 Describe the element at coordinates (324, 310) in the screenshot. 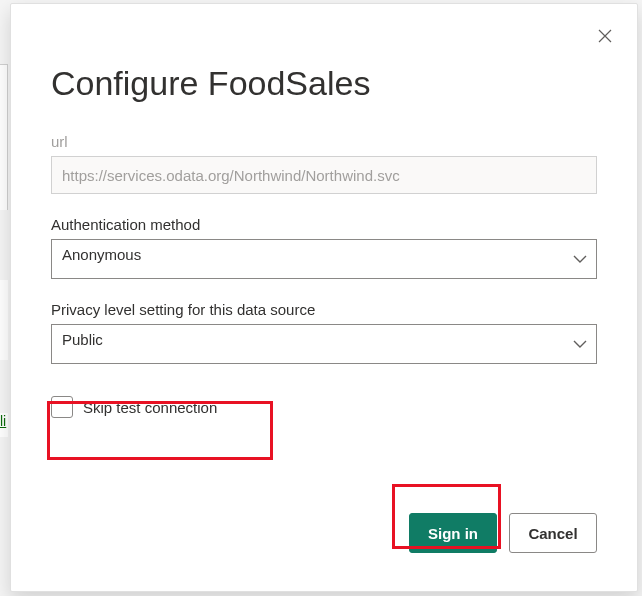

I see `privacy-label: Privacy level setting for this data sour…` at that location.